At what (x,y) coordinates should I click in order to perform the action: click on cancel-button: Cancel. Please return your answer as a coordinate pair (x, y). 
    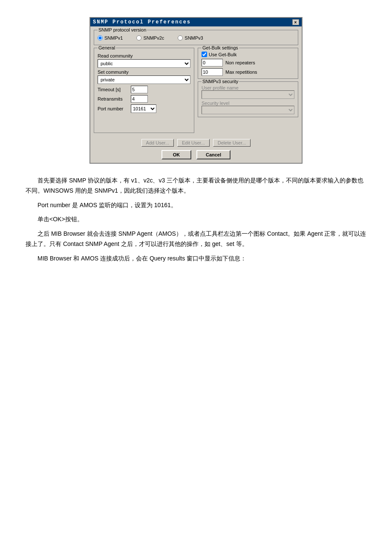
    Looking at the image, I should click on (213, 155).